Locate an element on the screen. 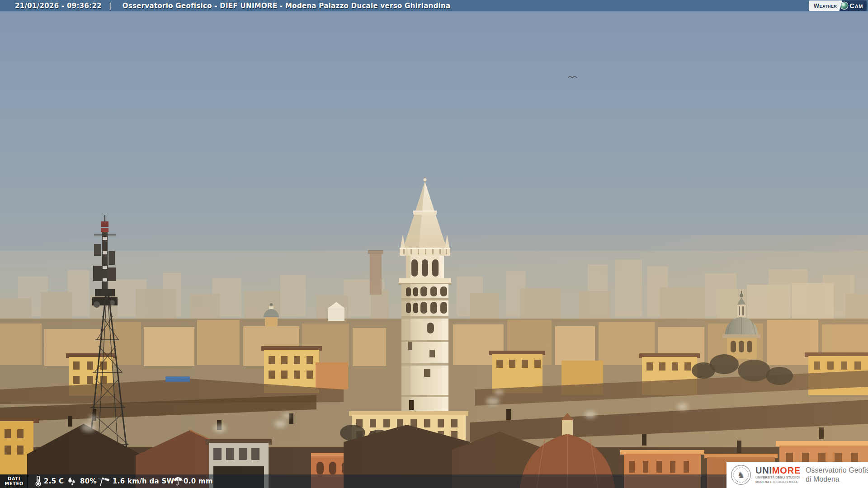 The width and height of the screenshot is (868, 488). water-drops-icon is located at coordinates (71, 481).